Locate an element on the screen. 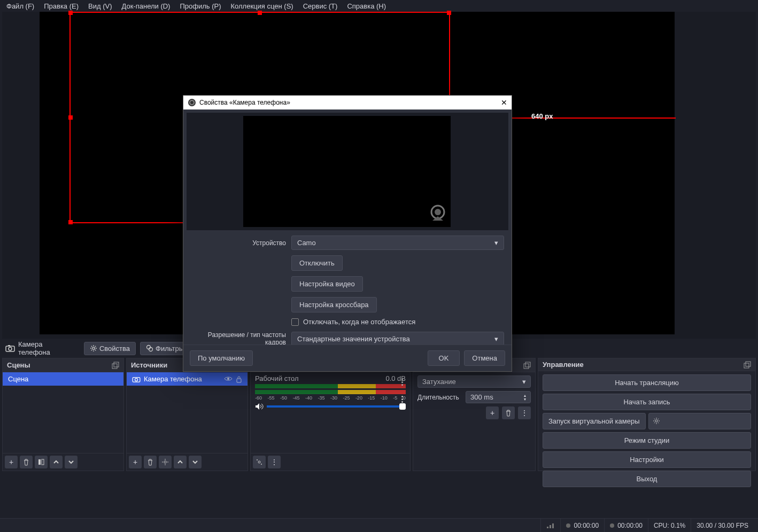 Image resolution: width=758 pixels, height=532 pixels. add-source-button: + is located at coordinates (135, 462).